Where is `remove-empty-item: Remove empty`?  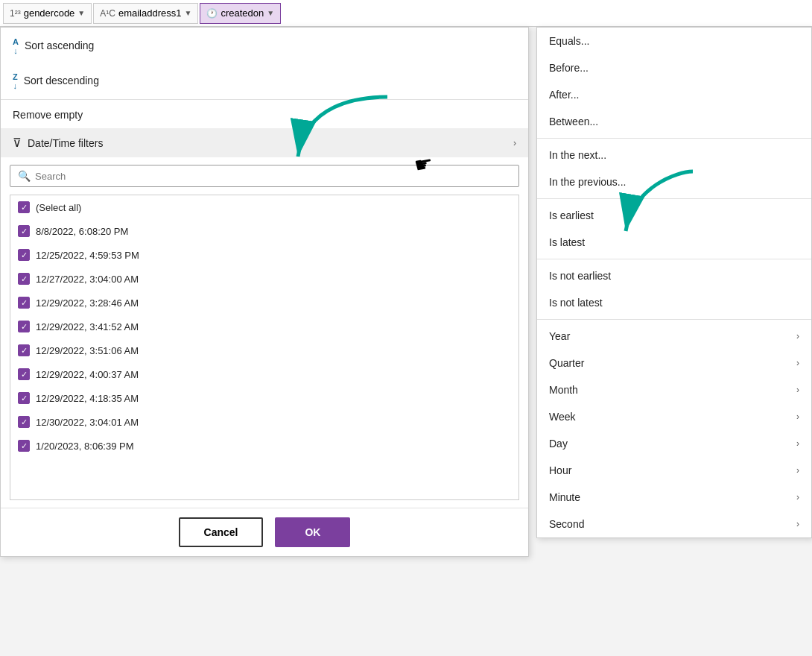 remove-empty-item: Remove empty is located at coordinates (264, 115).